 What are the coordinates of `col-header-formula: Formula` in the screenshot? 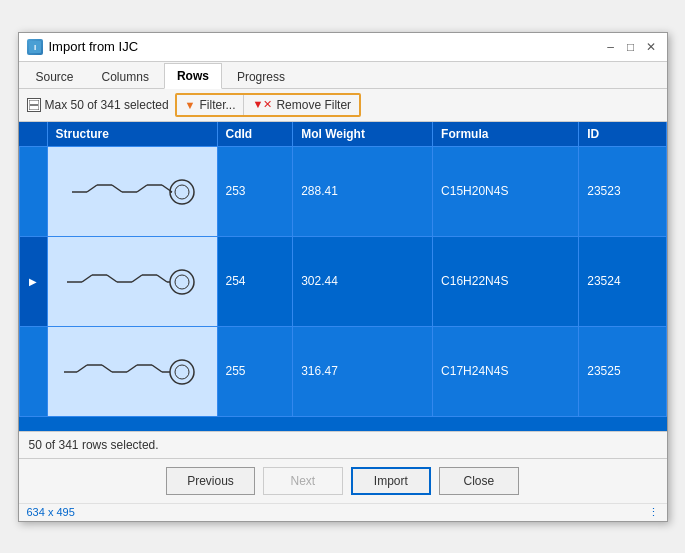 It's located at (506, 134).